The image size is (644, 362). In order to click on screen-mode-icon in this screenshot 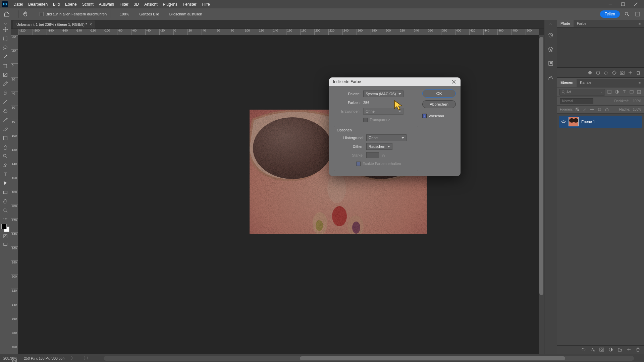, I will do `click(5, 244)`.